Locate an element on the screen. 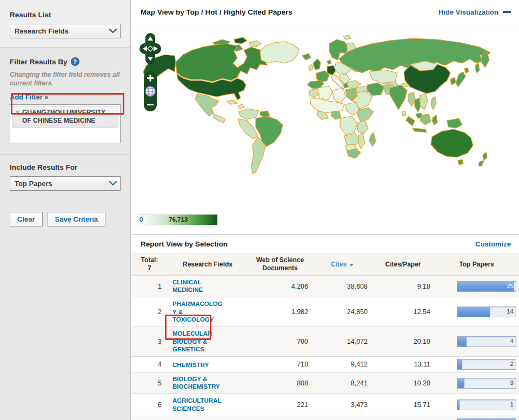  cpp-cell: 9.18 is located at coordinates (403, 286).